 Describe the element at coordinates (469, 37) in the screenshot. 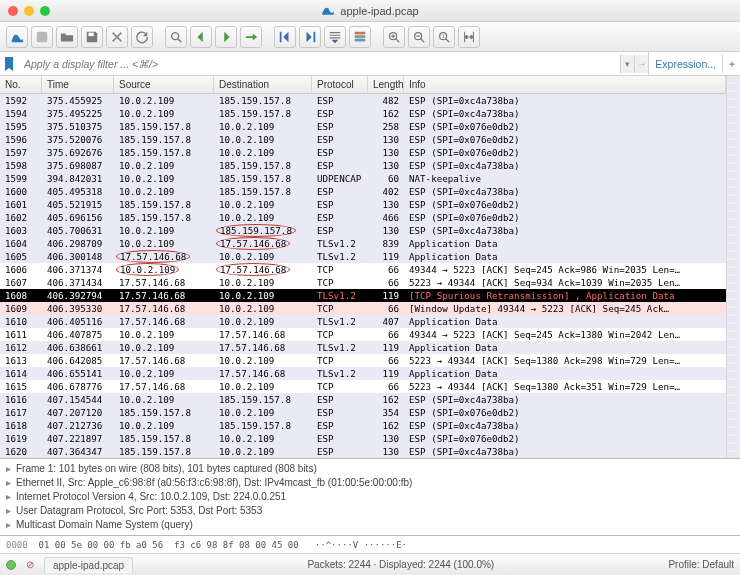

I see `resize-columns-icon` at that location.